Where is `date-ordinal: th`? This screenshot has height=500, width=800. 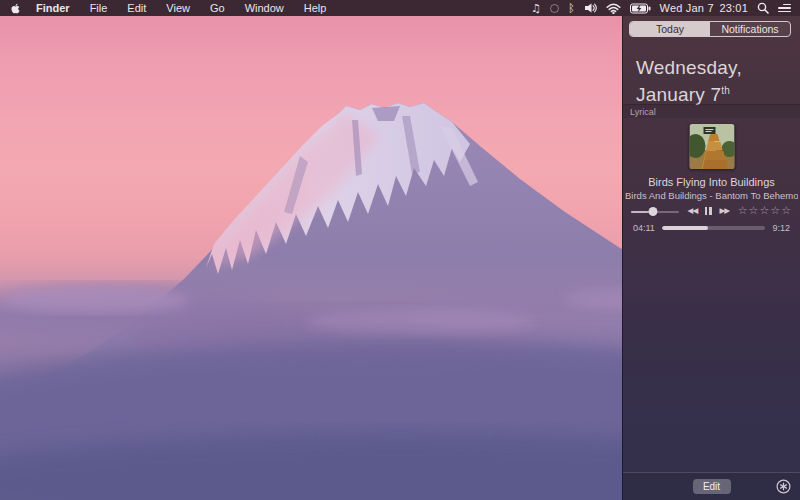 date-ordinal: th is located at coordinates (726, 90).